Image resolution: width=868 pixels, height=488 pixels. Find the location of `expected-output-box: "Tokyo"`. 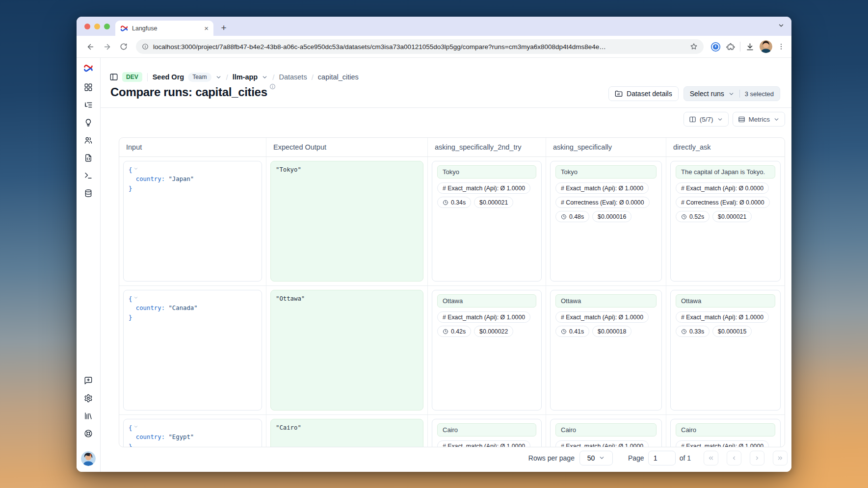

expected-output-box: "Tokyo" is located at coordinates (347, 221).